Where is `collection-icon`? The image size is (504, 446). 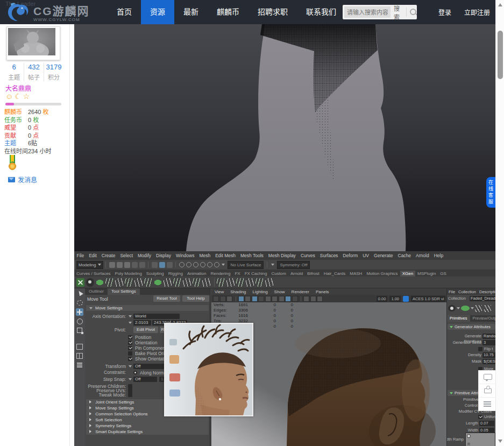
collection-icon is located at coordinates (100, 282).